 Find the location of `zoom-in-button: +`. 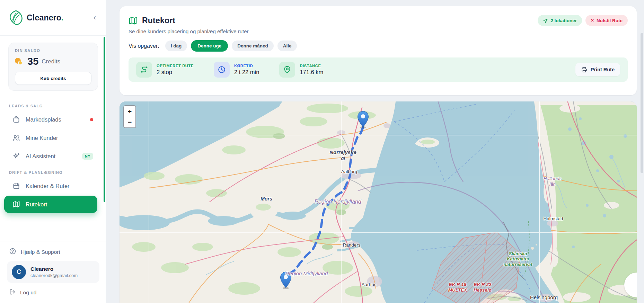

zoom-in-button: + is located at coordinates (130, 112).